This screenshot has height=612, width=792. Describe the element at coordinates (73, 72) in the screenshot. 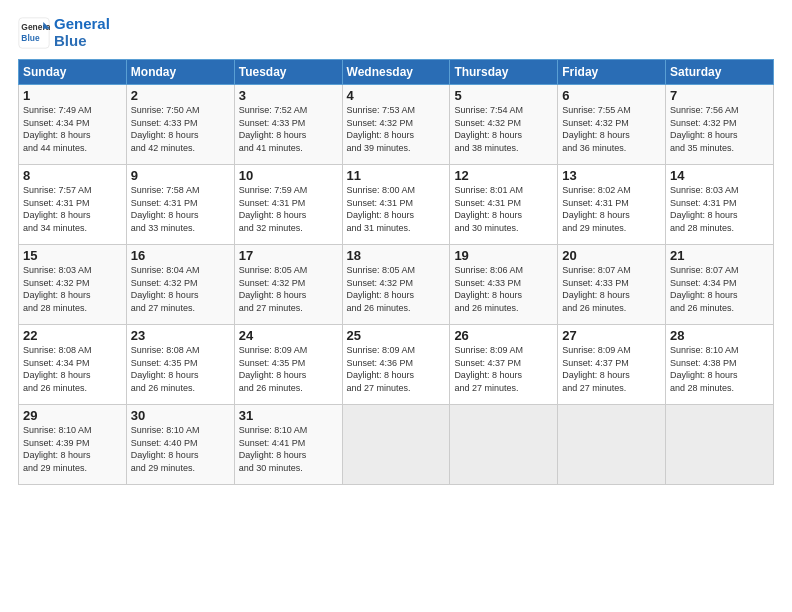

I see `header-sunday: Sunday` at that location.